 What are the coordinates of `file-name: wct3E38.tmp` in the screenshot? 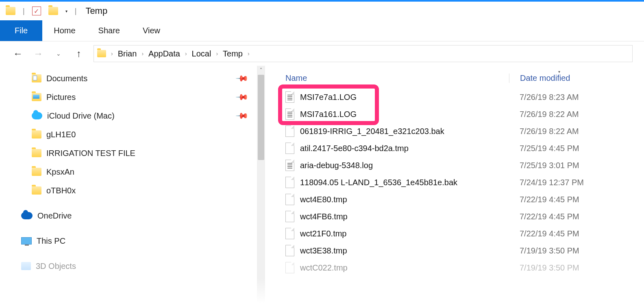 It's located at (324, 251).